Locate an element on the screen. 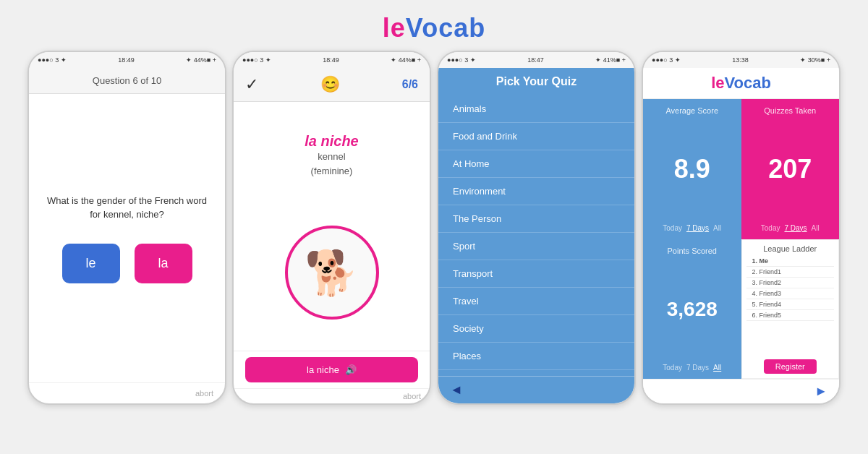 The height and width of the screenshot is (454, 868). quiz-list: AnimalsFood and DrinkAt HomeEnvironmentT… is located at coordinates (537, 236).